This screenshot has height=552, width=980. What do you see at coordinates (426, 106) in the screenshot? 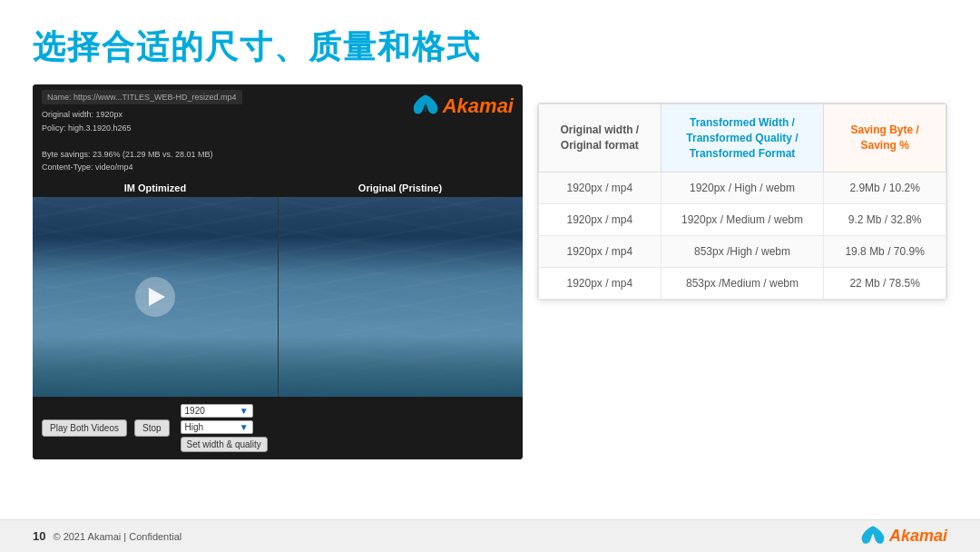
I see `akamai-bird-icon` at bounding box center [426, 106].